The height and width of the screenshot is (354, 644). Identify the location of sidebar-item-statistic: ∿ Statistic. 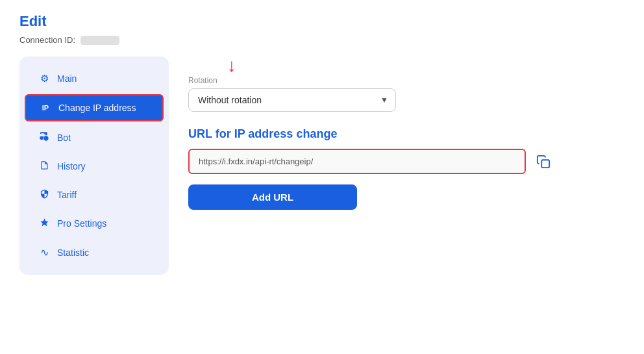
(94, 252).